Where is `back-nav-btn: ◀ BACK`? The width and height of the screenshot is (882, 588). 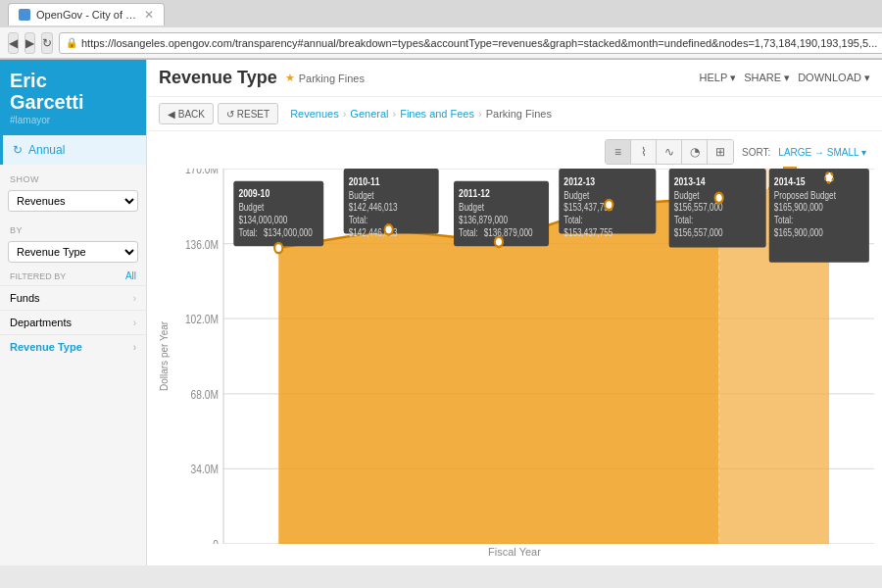 back-nav-btn: ◀ BACK is located at coordinates (186, 114).